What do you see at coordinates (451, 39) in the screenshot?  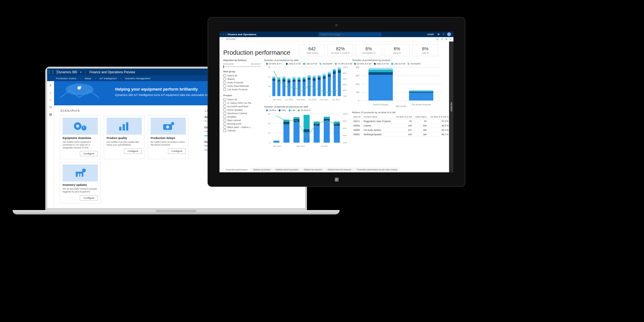 I see `close-icon: ✕` at bounding box center [451, 39].